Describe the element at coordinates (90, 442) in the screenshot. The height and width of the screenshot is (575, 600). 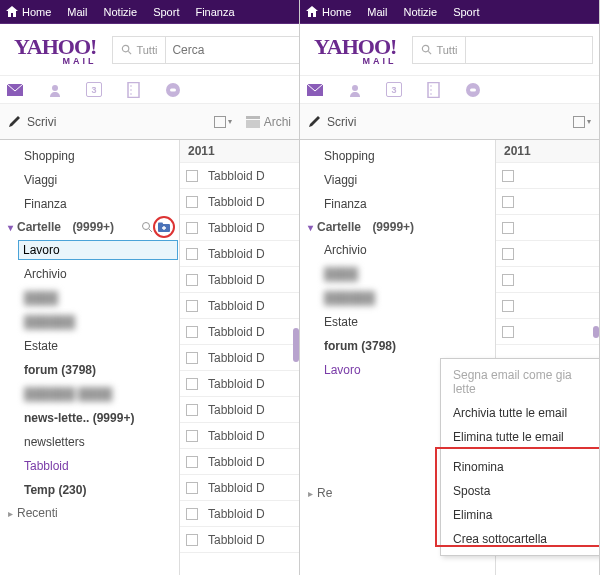
I see `sidebar-item: newsletters` at that location.